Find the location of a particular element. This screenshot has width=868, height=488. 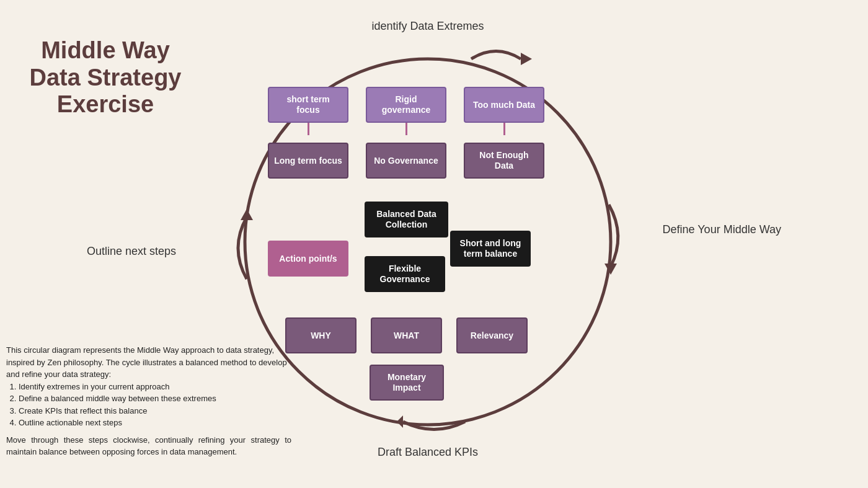

box-short-long: Short and long term balance is located at coordinates (490, 249).